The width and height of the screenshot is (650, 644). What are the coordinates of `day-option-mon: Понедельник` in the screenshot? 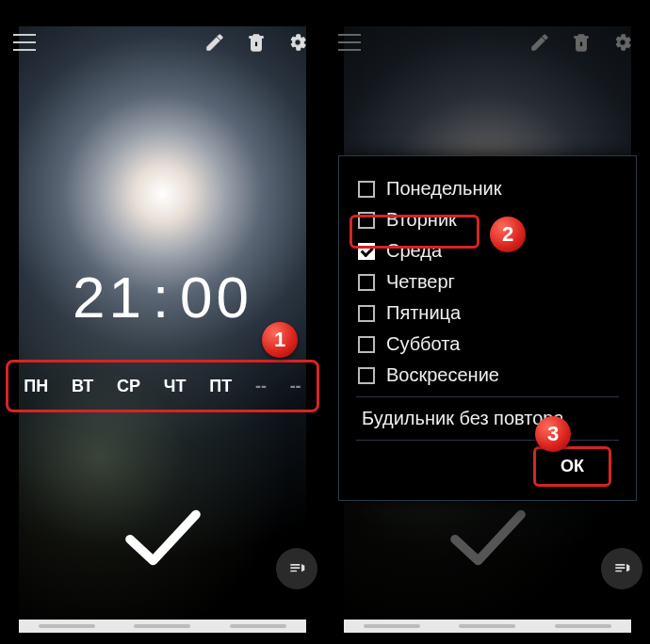 It's located at (488, 188).